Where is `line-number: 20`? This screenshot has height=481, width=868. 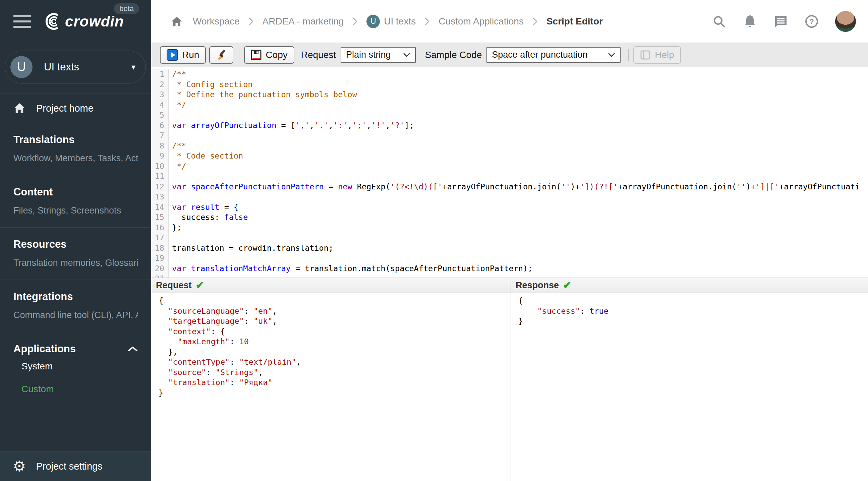 line-number: 20 is located at coordinates (160, 269).